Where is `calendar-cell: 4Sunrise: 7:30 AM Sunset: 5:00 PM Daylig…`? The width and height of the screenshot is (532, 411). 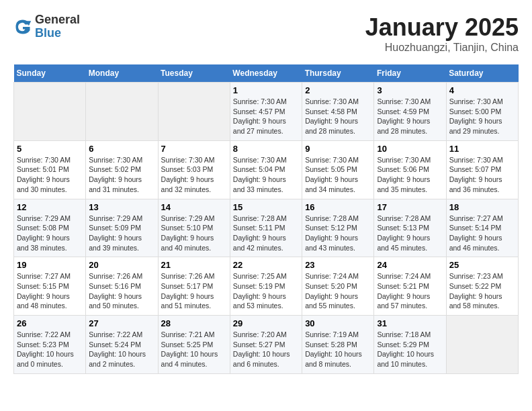
calendar-cell: 4Sunrise: 7:30 AM Sunset: 5:00 PM Daylig… is located at coordinates (482, 111).